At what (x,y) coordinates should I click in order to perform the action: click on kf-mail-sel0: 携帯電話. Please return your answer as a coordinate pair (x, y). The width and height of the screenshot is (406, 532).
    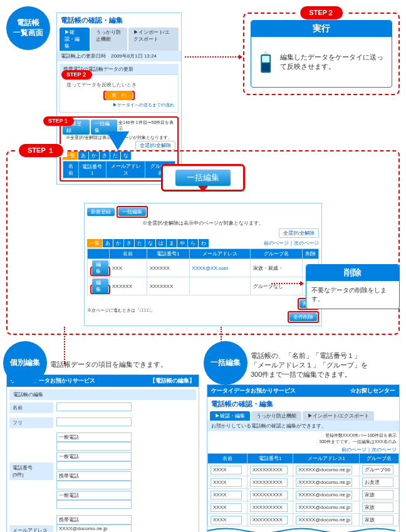
    Looking at the image, I should click on (94, 519).